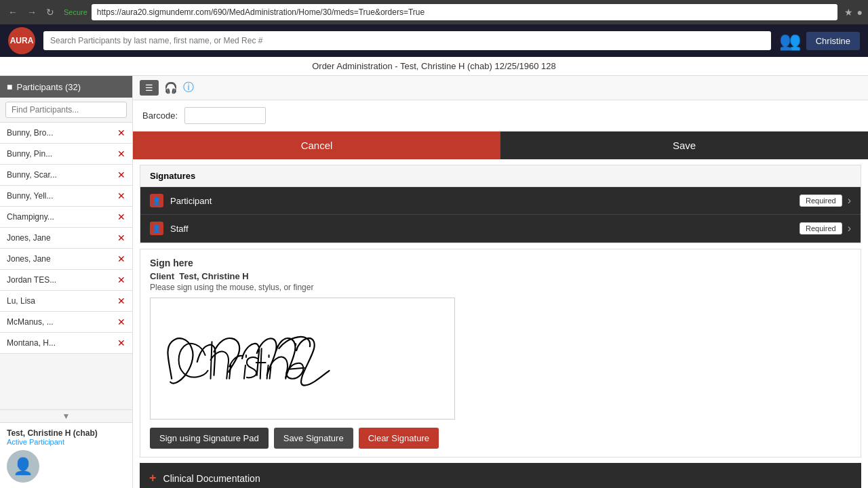 This screenshot has width=868, height=488. Describe the element at coordinates (66, 343) in the screenshot. I see `list-item: Montana, H... ✕` at that location.